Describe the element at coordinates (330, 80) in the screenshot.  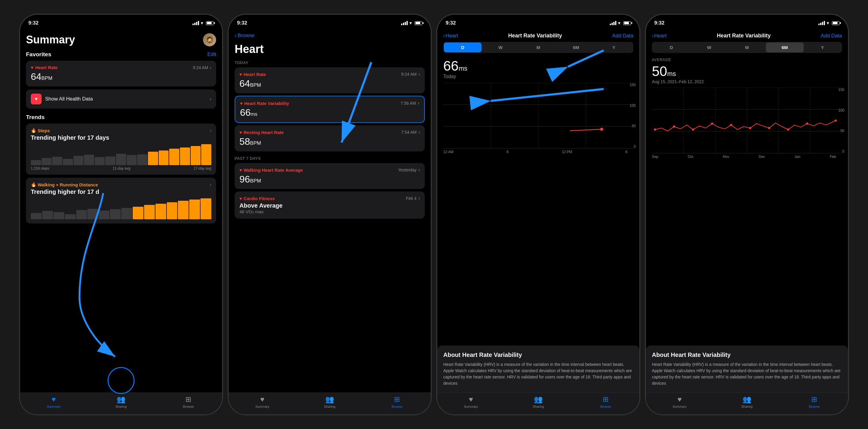
I see `heart-rate-card-2: ♥ Heart Rate 9:24 AM › 64BPM` at that location.